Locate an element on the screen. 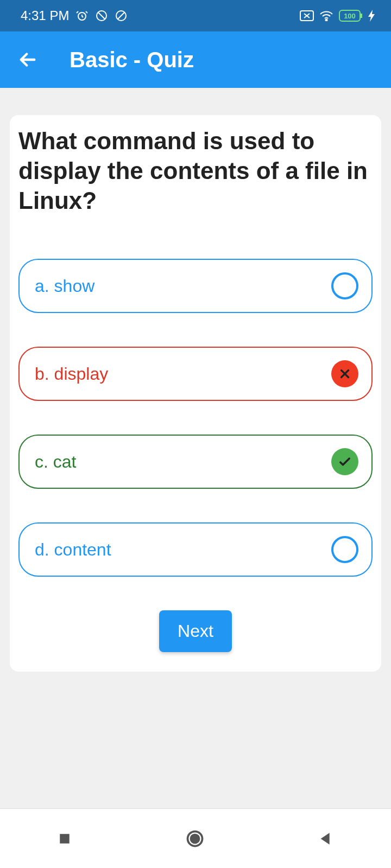  question-text: What command is used to display the cont… is located at coordinates (195, 170).